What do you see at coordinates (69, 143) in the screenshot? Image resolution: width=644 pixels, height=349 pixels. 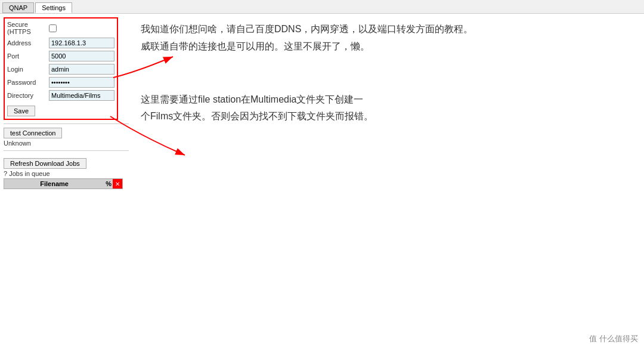 I see `status-text: Unknown` at bounding box center [69, 143].